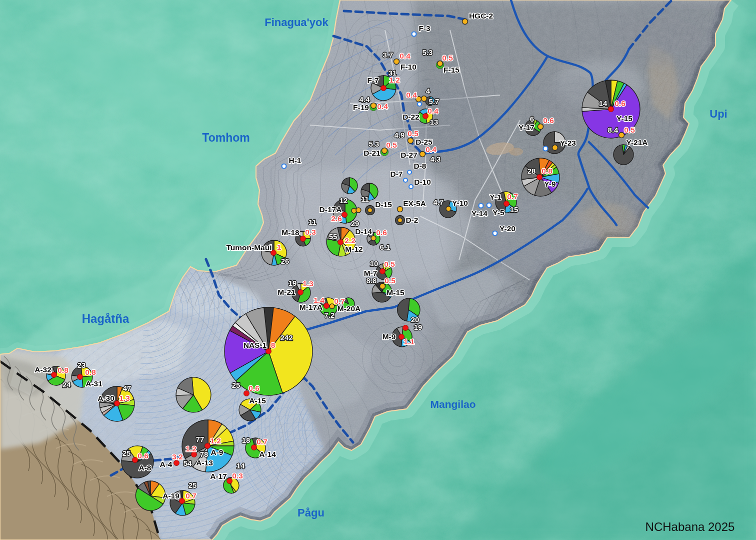 The image size is (756, 540). Describe the element at coordinates (82, 365) in the screenshot. I see `svg-text: 23` at that location.